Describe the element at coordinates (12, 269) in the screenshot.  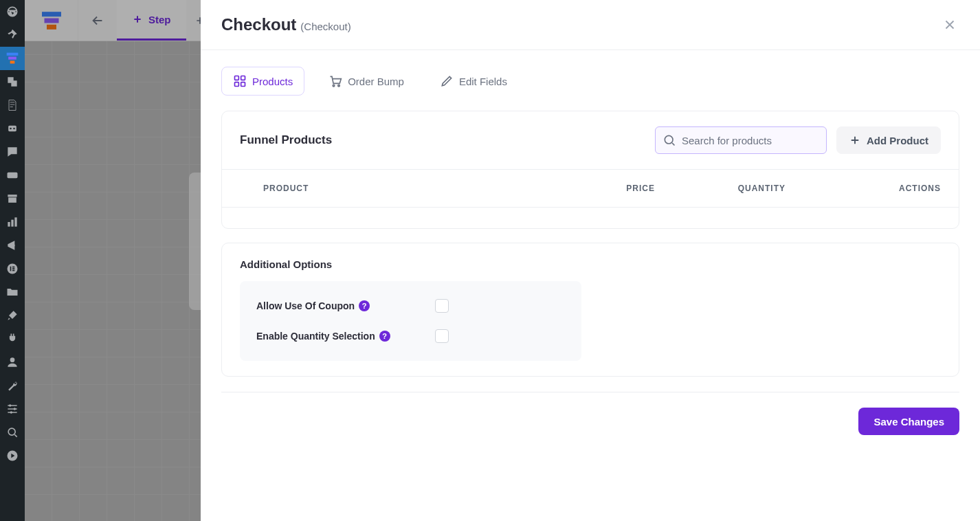
I see `wp-menu-elementor` at that location.